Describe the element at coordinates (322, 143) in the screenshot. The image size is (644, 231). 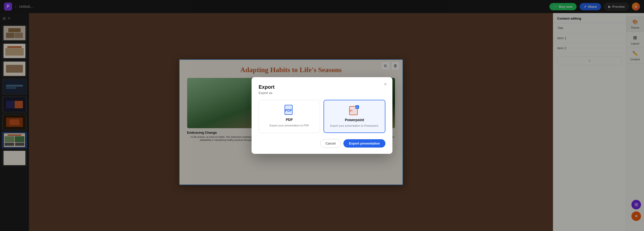
I see `modal-footer: Cancel Export presentation` at that location.